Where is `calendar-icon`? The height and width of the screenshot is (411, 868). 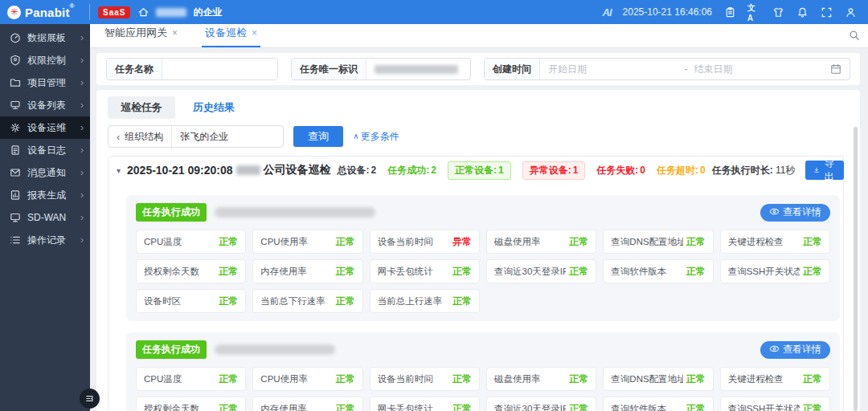 calendar-icon is located at coordinates (836, 69).